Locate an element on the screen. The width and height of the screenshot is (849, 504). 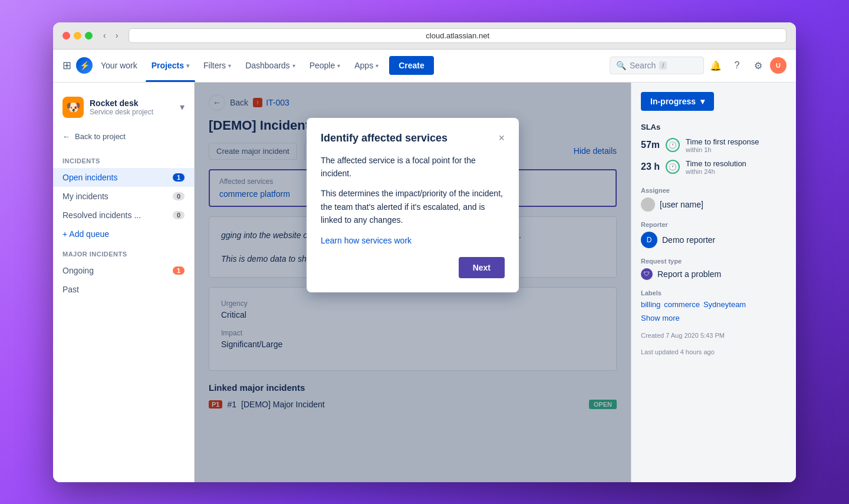
sla-section: SLAs 57m 🕐 Time to first response within… is located at coordinates (713, 149).